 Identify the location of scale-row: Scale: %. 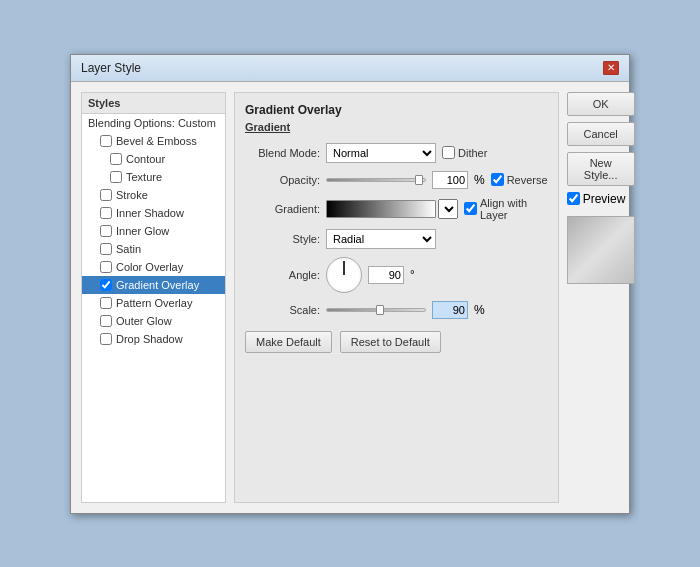
(396, 310).